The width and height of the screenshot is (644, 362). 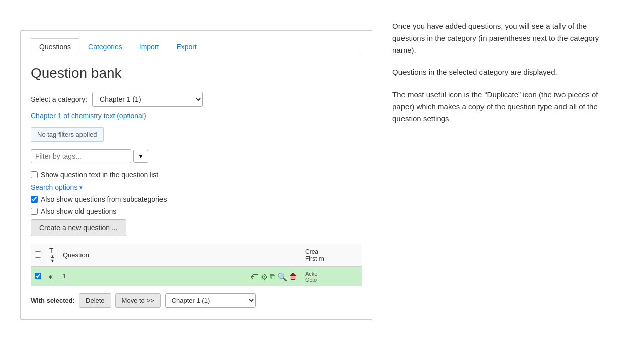 What do you see at coordinates (498, 72) in the screenshot?
I see `right-panel-para2: Questions in the selected category are d…` at bounding box center [498, 72].